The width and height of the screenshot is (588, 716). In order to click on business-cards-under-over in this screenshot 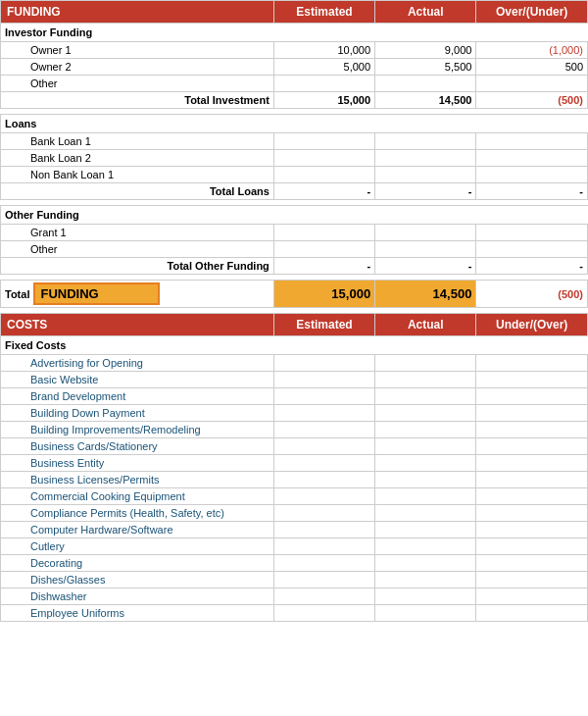, I will do `click(532, 447)`.